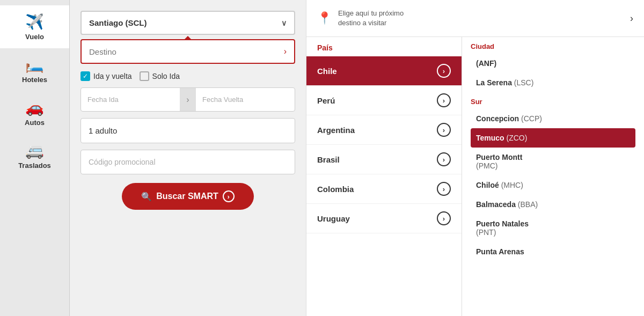  What do you see at coordinates (486, 63) in the screenshot?
I see `city-name-anf: (ANF)` at bounding box center [486, 63].